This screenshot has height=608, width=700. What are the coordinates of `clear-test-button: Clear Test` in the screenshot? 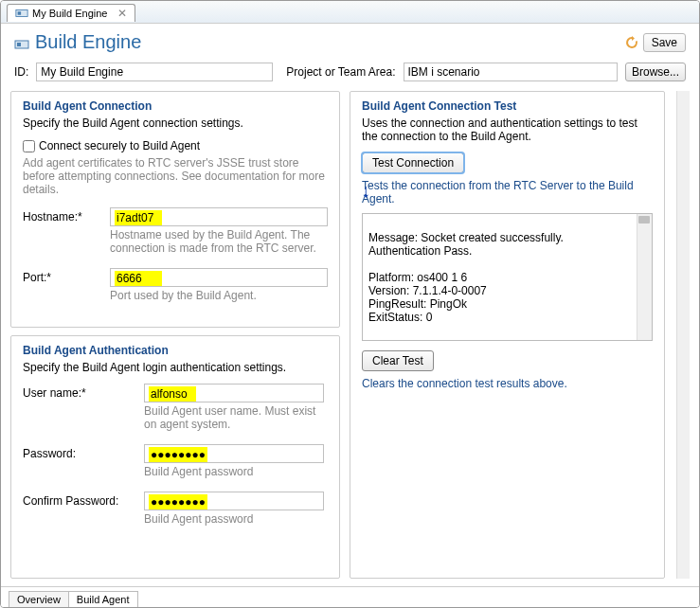 It's located at (398, 361).